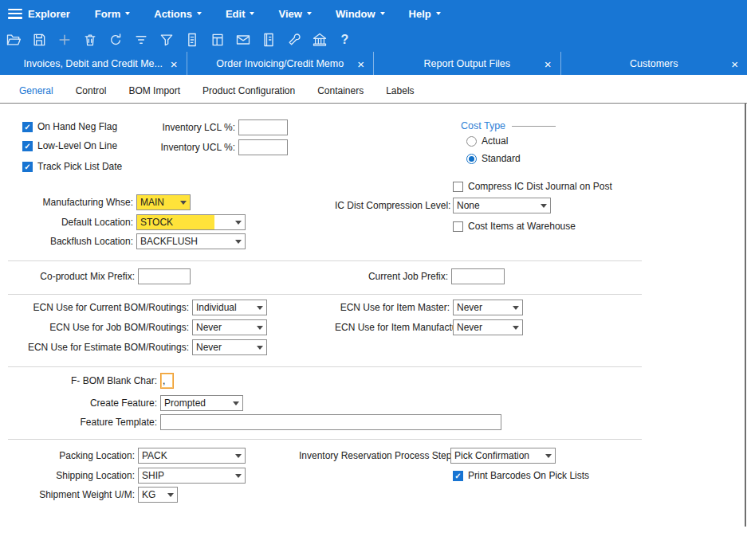 The height and width of the screenshot is (560, 747). Describe the element at coordinates (503, 456) in the screenshot. I see `inventory-reservation-step-dropdown: Pick Confirmation` at that location.